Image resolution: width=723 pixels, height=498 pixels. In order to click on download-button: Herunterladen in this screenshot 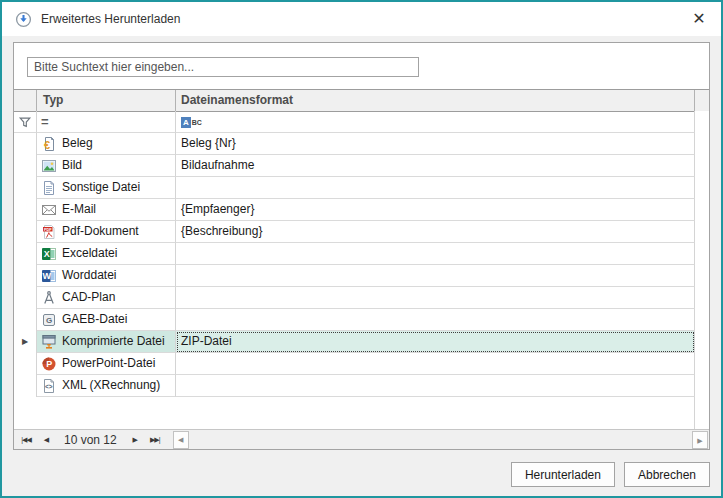, I will do `click(563, 474)`.